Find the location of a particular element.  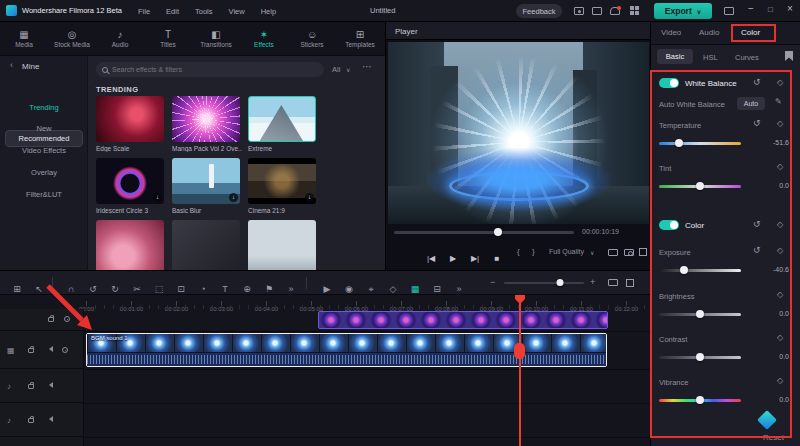

menu-edit: Edit is located at coordinates (172, 12).